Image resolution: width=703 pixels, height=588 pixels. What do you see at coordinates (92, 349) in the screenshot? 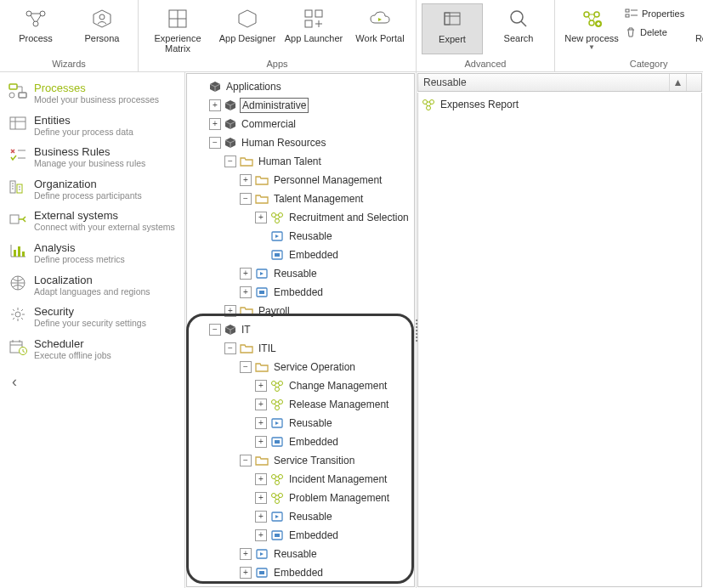
I see `sidebar-item-scheduler: SchedulerExecute offline jobs` at bounding box center [92, 349].